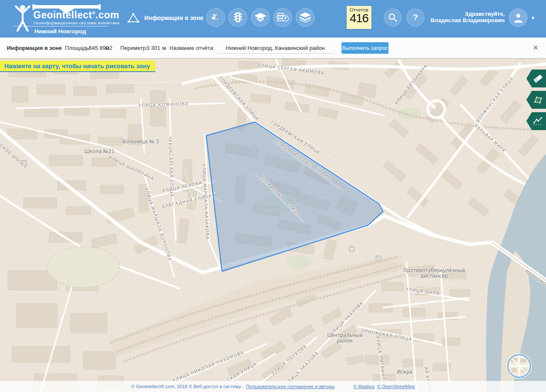 This screenshot has width=546, height=392. I want to click on education-button, so click(260, 17).